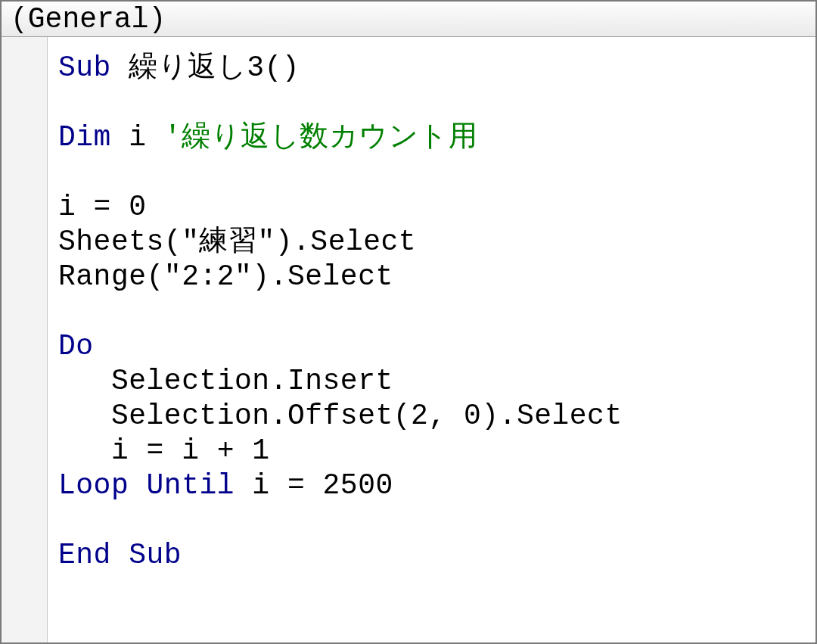  I want to click on keyword-dim: Dim, so click(85, 138).